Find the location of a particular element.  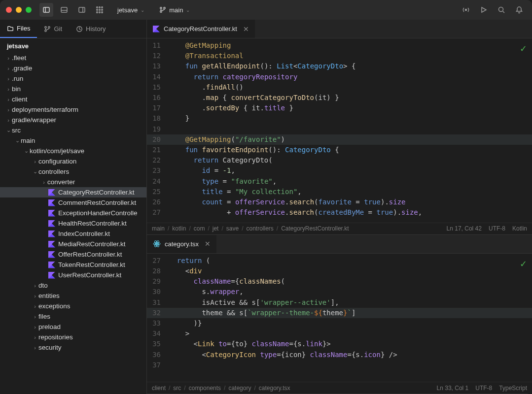

code-line: 19 is located at coordinates (339, 129).